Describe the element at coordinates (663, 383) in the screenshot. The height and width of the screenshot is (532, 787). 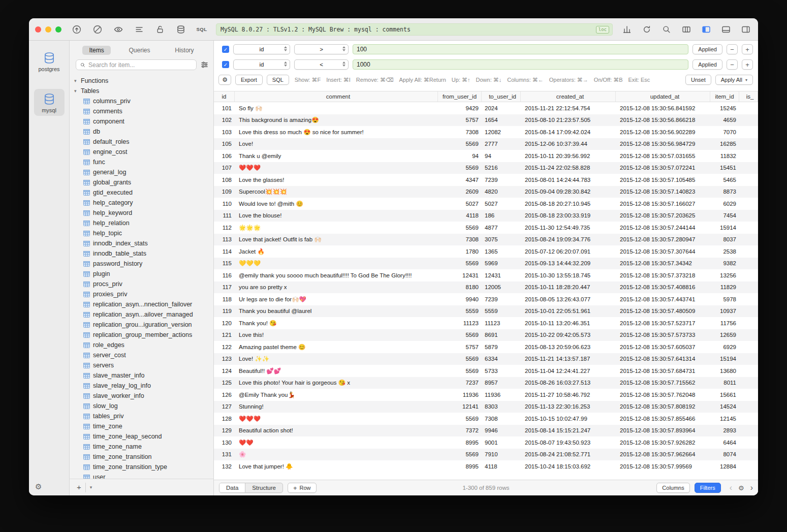
I see `cell-updated_at: 2015-12-08 15:30:57.715562` at that location.